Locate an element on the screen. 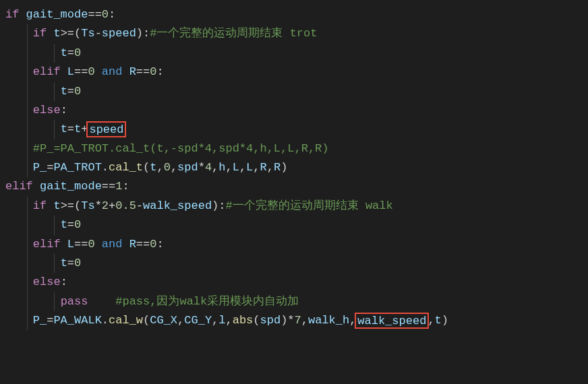 The height and width of the screenshot is (384, 588). arg: 4 is located at coordinates (208, 167).